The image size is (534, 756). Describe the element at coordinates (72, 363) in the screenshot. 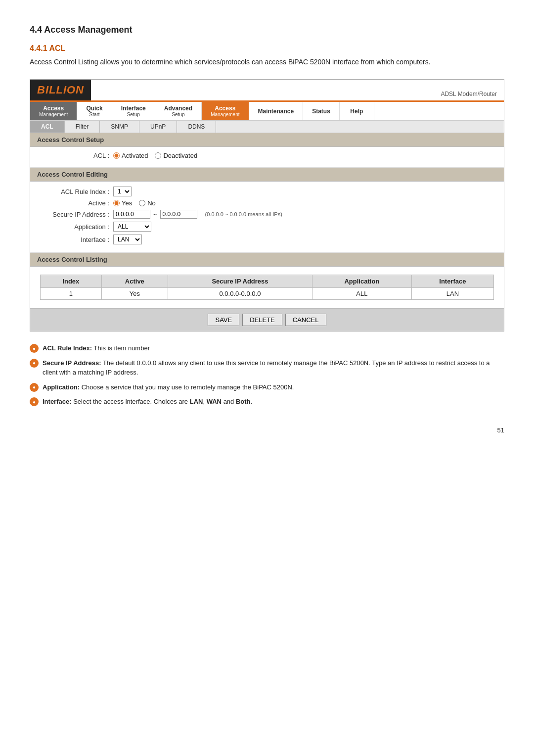

I see `note-label-secure-ip: Secure IP Address:` at that location.